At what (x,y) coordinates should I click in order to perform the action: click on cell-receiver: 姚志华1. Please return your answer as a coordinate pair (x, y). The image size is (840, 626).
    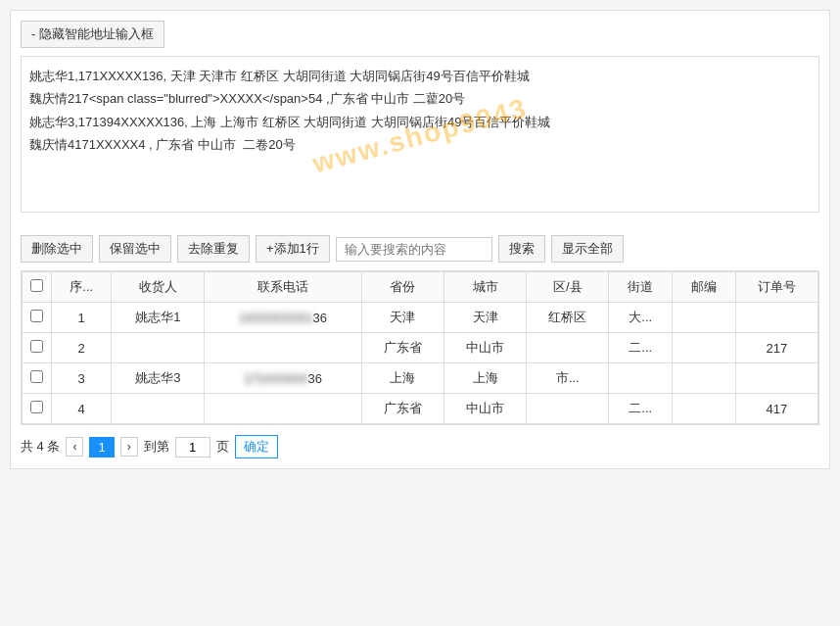
    Looking at the image, I should click on (159, 317).